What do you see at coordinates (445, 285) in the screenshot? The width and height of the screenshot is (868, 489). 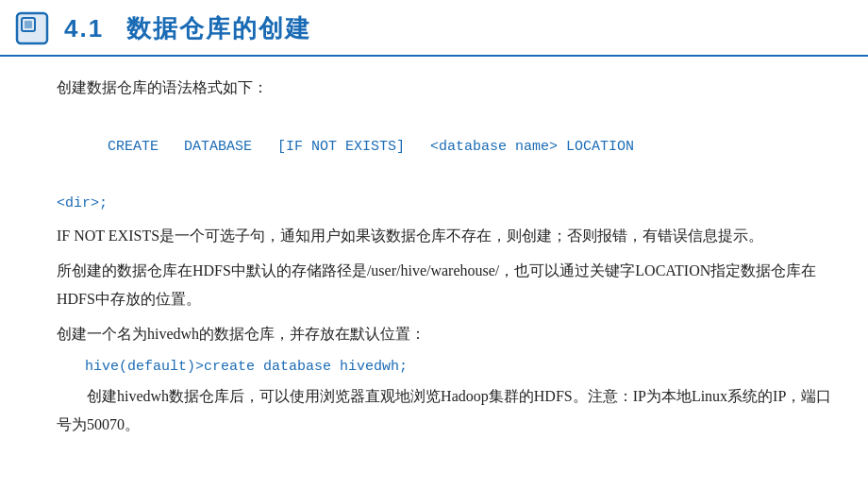 I see `para2: 所创建的数据仓库在HDFS中默认的存储路径是/user/hive/warehou…` at bounding box center [445, 285].